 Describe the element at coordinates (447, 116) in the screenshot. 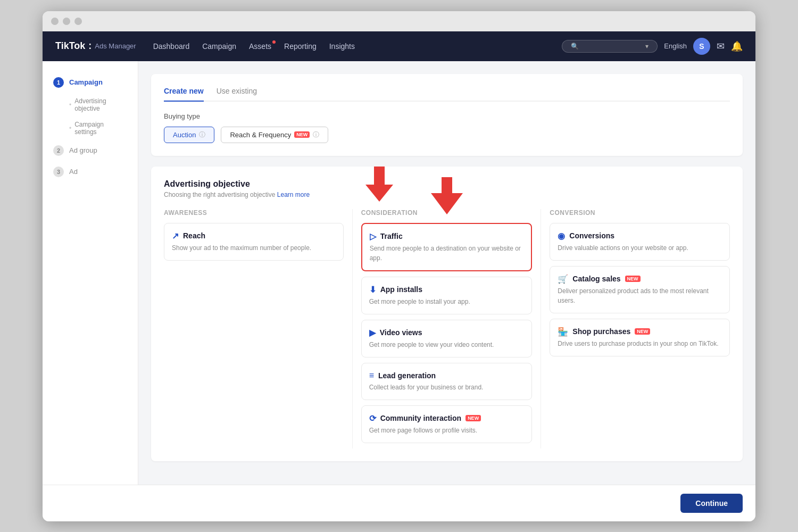

I see `buying-type-label: Buying type` at that location.